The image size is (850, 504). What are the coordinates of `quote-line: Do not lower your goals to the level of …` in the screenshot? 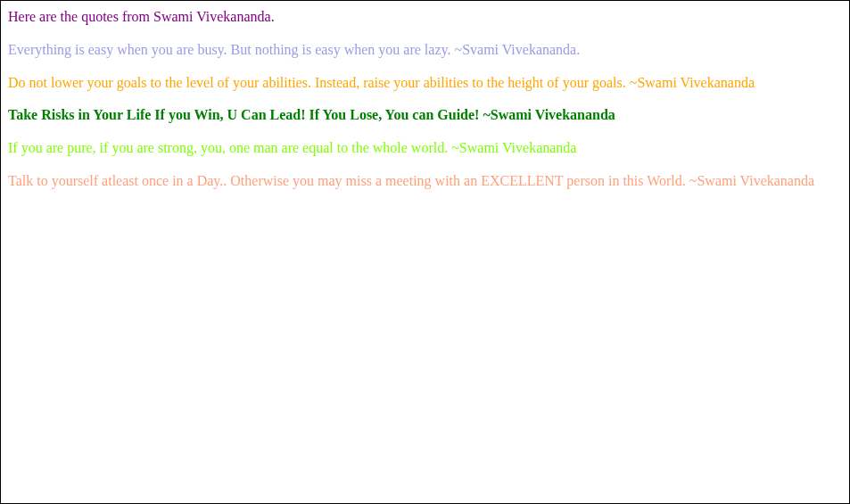 It's located at (425, 84).